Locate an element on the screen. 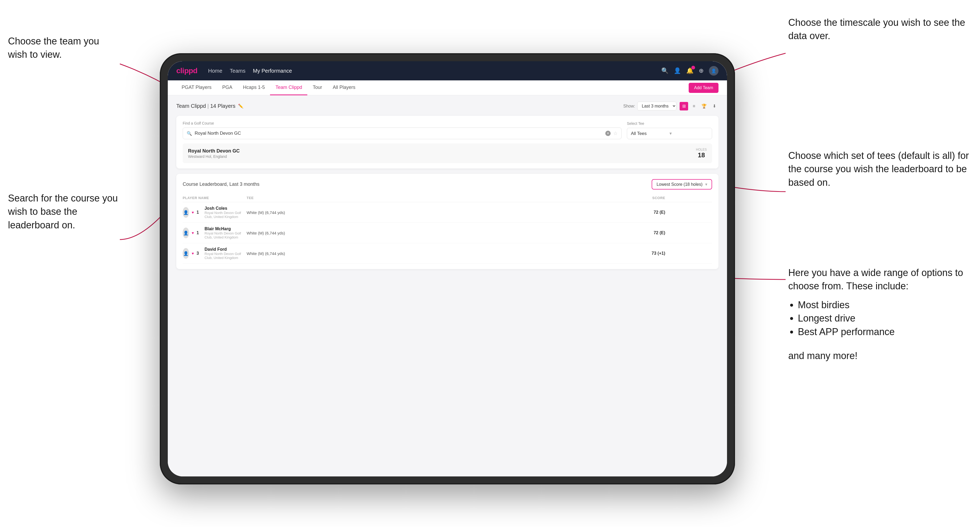  leaderboard-table: PLAYER NAME TEE SCORE 👤 ♥ 1 is located at coordinates (447, 229).